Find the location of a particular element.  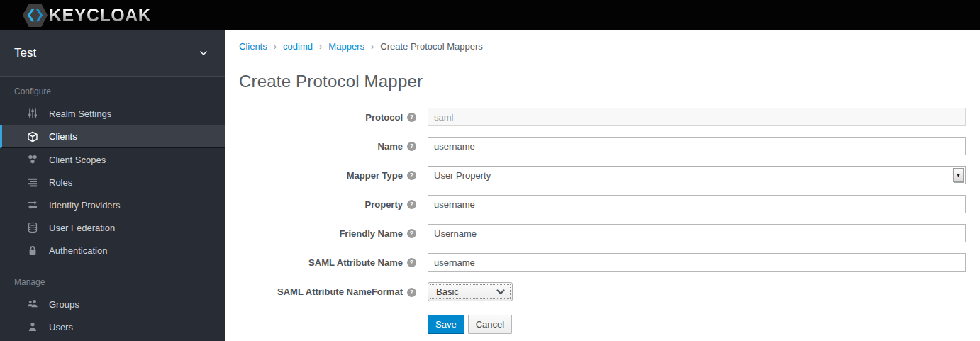

sidebar-item-roles: Roles is located at coordinates (112, 182).